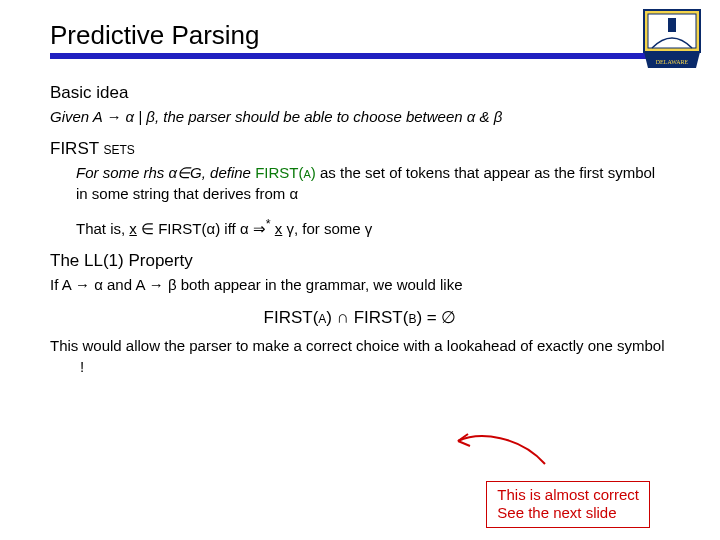  Describe the element at coordinates (360, 356) in the screenshot. I see `ll1-conclusion: This would allow the parser to make a co…` at that location.